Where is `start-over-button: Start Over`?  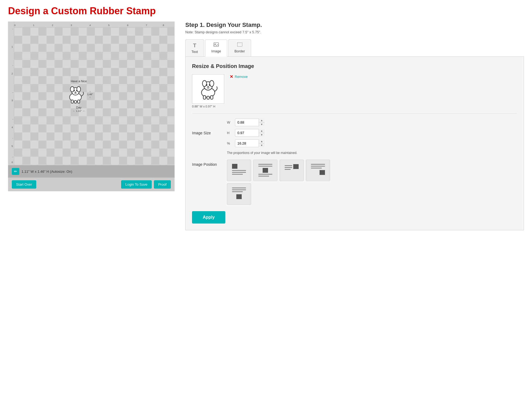
start-over-button: Start Over is located at coordinates (24, 184).